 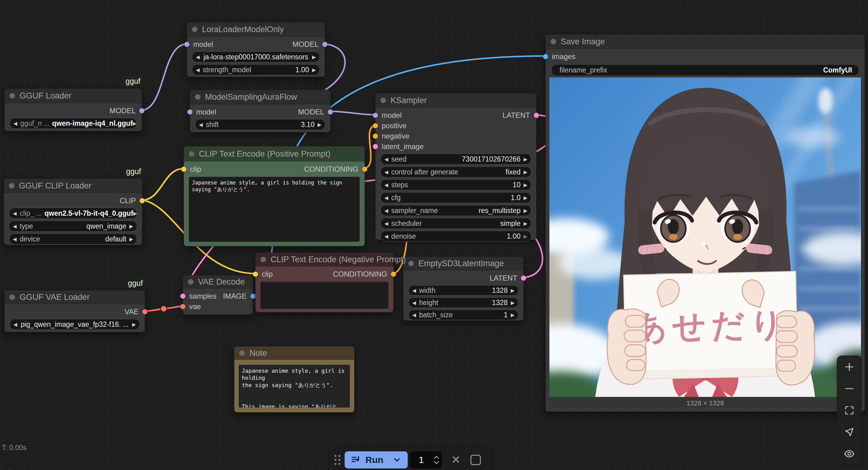 What do you see at coordinates (456, 159) in the screenshot?
I see `widget-seed: seed 730017102670266` at bounding box center [456, 159].